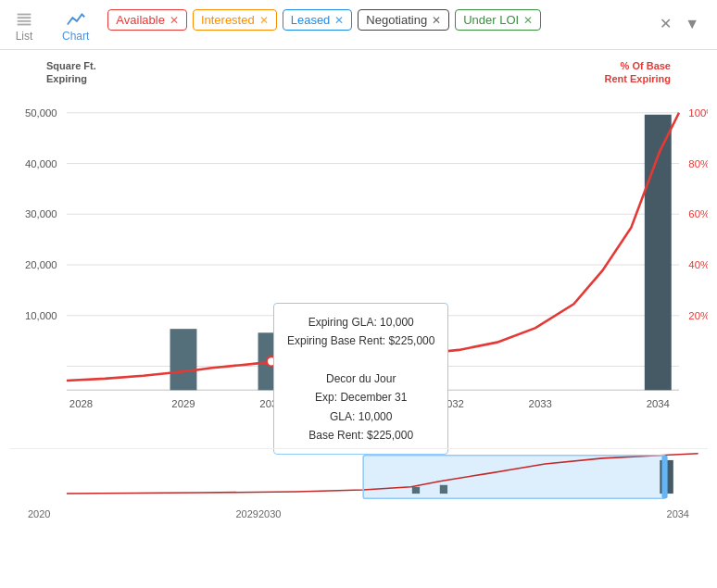  I want to click on svg-text: 40%, so click(698, 265).